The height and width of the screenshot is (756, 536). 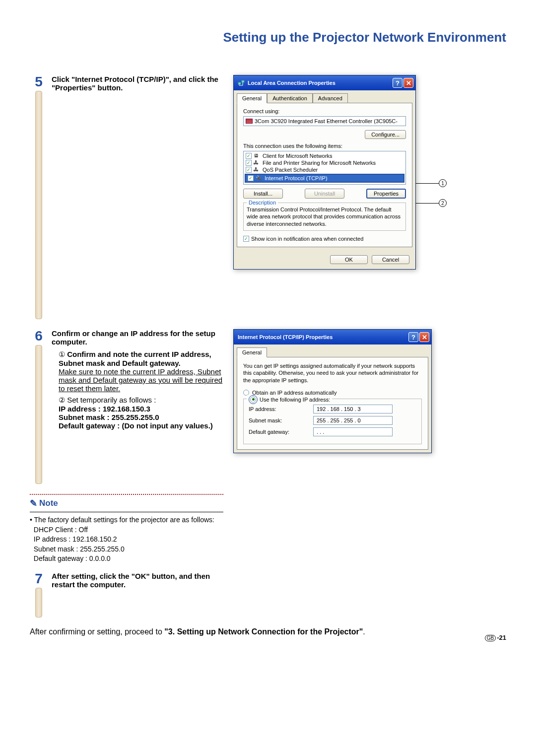 What do you see at coordinates (325, 216) in the screenshot?
I see `description-group: Description Transmission Control Protoco…` at bounding box center [325, 216].